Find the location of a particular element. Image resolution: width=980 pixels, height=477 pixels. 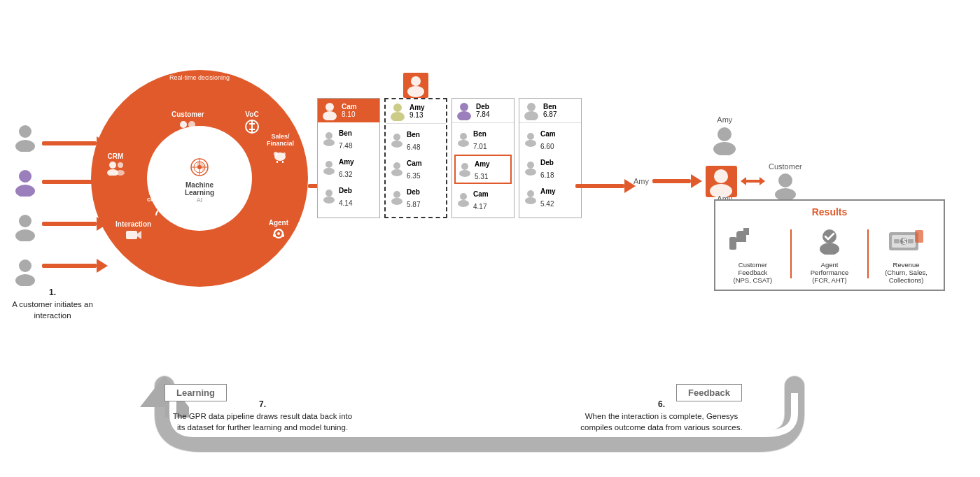

rank-col3-top: Deb 7.84 is located at coordinates (483, 111).